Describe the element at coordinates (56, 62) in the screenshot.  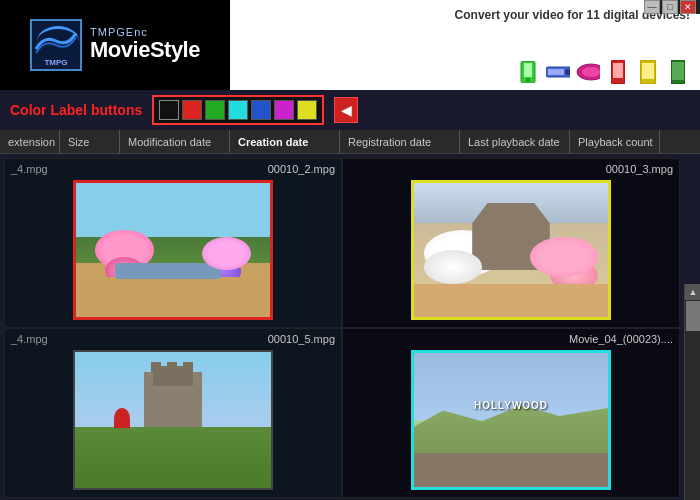
I see `svg-text: TMPG` at that location.